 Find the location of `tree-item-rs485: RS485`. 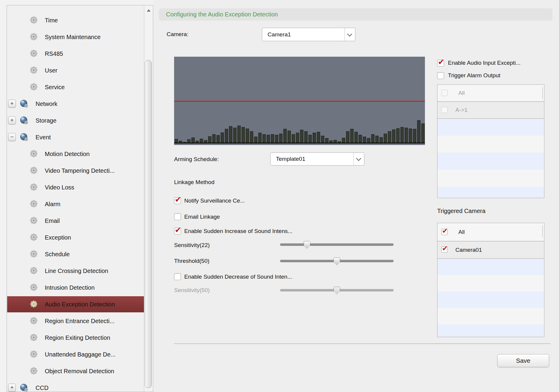

tree-item-rs485: RS485 is located at coordinates (76, 54).